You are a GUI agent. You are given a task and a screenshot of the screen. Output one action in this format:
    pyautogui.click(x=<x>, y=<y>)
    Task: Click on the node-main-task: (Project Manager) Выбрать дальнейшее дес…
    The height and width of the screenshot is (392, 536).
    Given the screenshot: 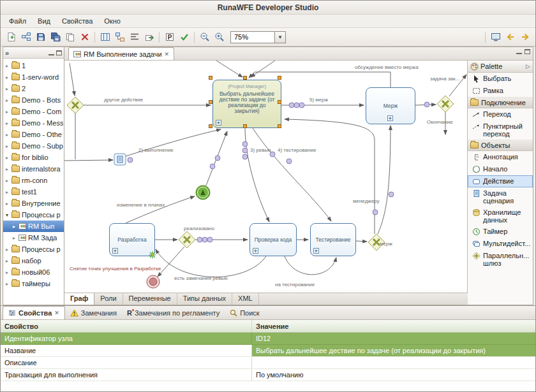 What is the action you would take?
    pyautogui.click(x=247, y=104)
    